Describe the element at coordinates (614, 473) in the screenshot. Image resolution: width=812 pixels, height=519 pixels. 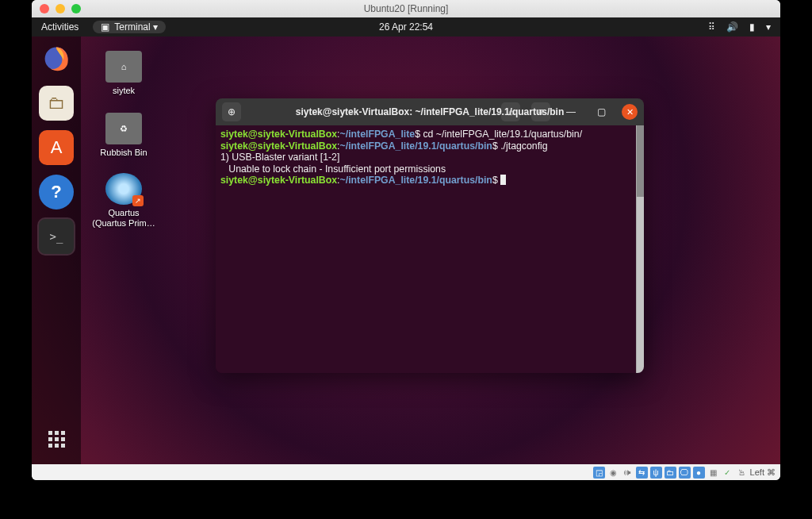
I see `sb-optical-icon: ◉` at that location.